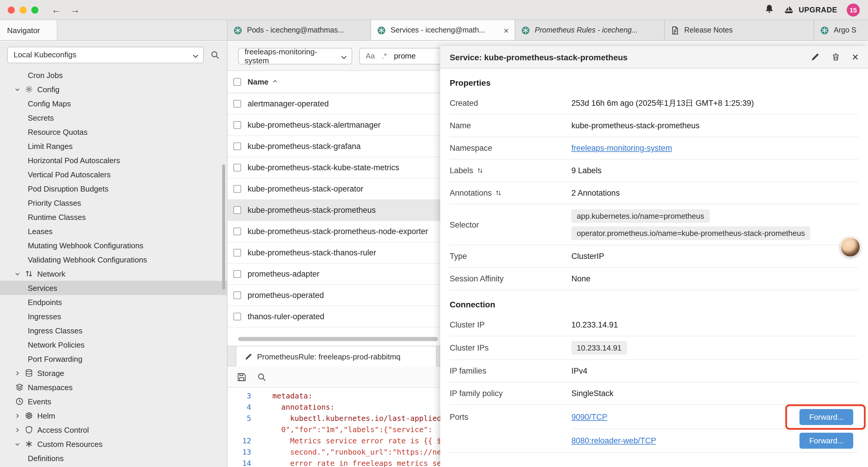  I want to click on sidebar-item-resource-quotas: Resource Quotas, so click(113, 132).